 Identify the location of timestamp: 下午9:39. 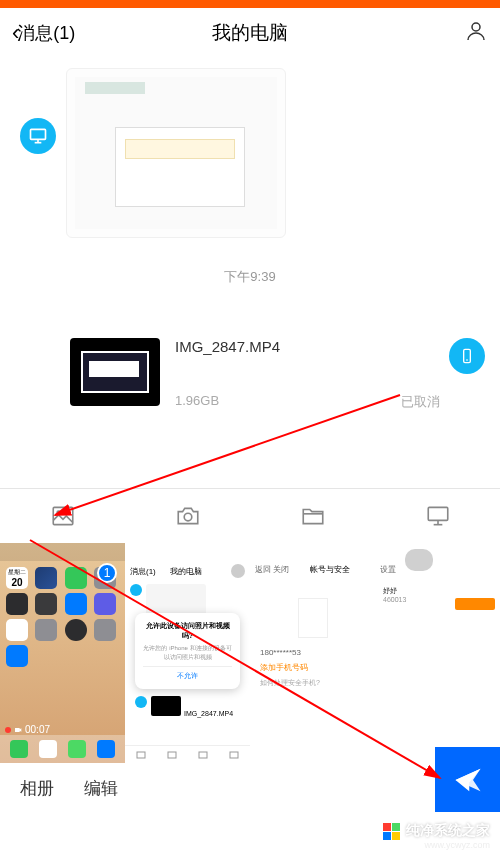
(250, 277).